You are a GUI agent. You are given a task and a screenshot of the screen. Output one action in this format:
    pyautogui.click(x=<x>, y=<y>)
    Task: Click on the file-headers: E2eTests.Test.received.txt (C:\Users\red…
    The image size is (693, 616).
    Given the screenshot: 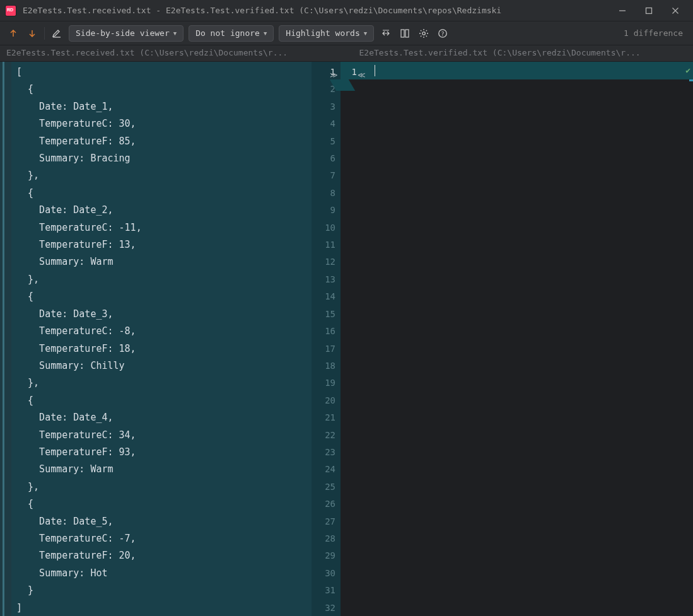 What is the action you would take?
    pyautogui.click(x=347, y=54)
    